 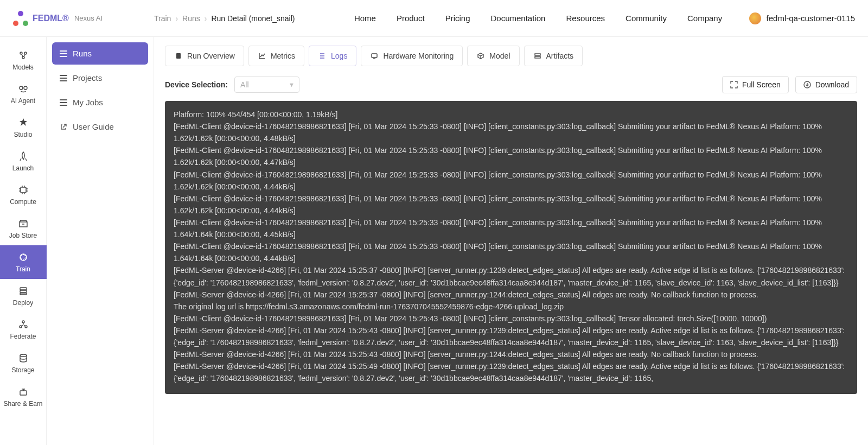 What do you see at coordinates (23, 241) in the screenshot?
I see `left-rail: ModelsAI AgentStudioLaunchComputeJob Sto…` at bounding box center [23, 241].